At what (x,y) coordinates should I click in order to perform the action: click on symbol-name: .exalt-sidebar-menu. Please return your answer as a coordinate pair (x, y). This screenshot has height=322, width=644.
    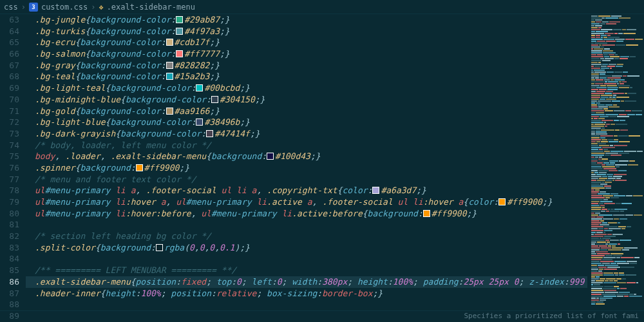
    Looking at the image, I should click on (151, 7).